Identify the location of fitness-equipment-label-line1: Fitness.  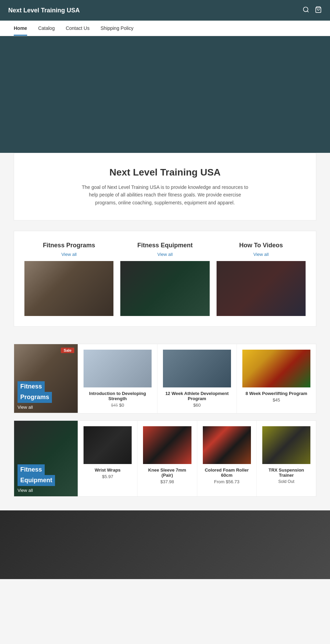
(31, 470).